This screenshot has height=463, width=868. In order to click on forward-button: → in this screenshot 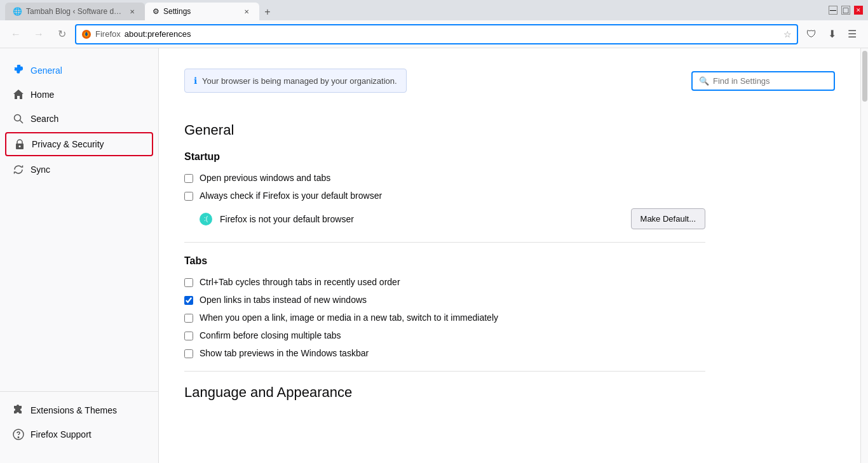, I will do `click(39, 34)`.